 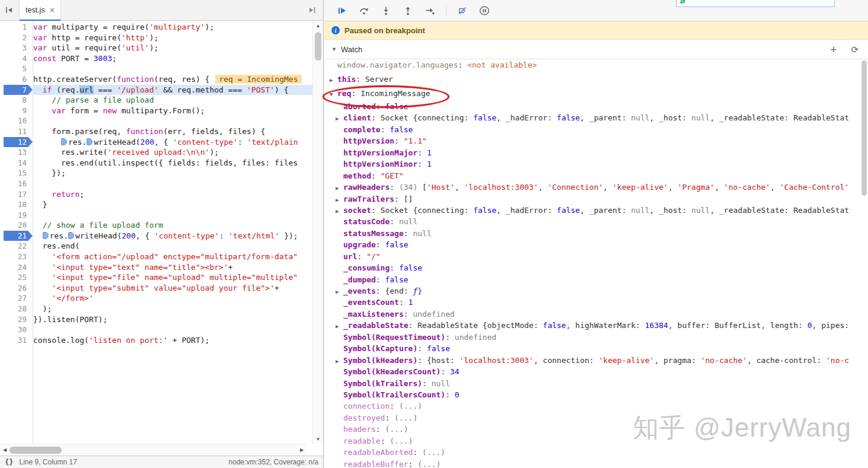 What do you see at coordinates (17, 142) in the screenshot?
I see `line-number-12: 12` at bounding box center [17, 142].